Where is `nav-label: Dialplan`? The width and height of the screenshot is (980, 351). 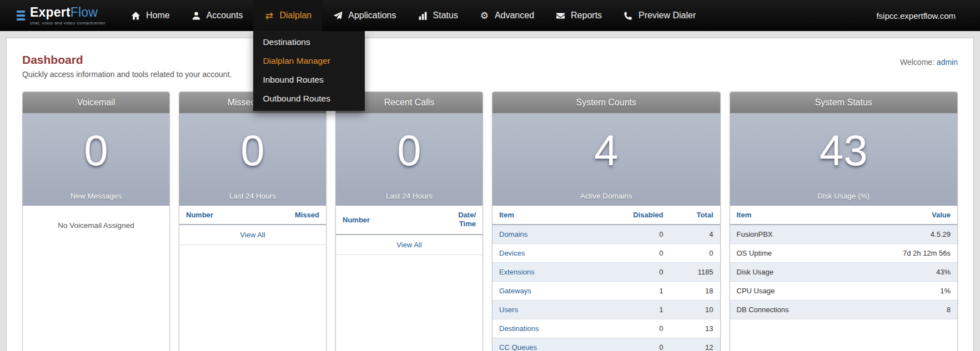
nav-label: Dialplan is located at coordinates (295, 16).